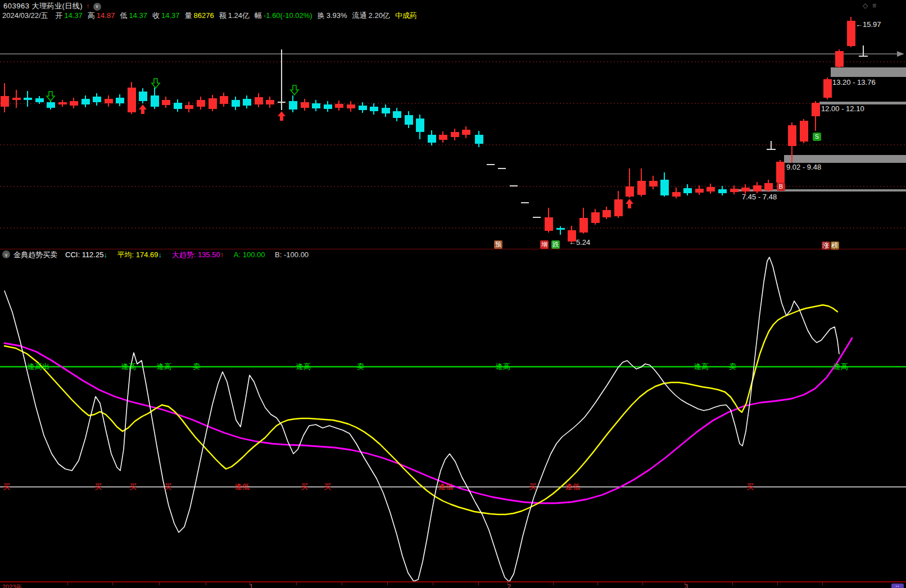 This screenshot has width=906, height=588. Describe the element at coordinates (210, 15) in the screenshot. I see `quote-row: 2024/03/22/五 开14.37高14.87低14.37收14.37量86…` at that location.